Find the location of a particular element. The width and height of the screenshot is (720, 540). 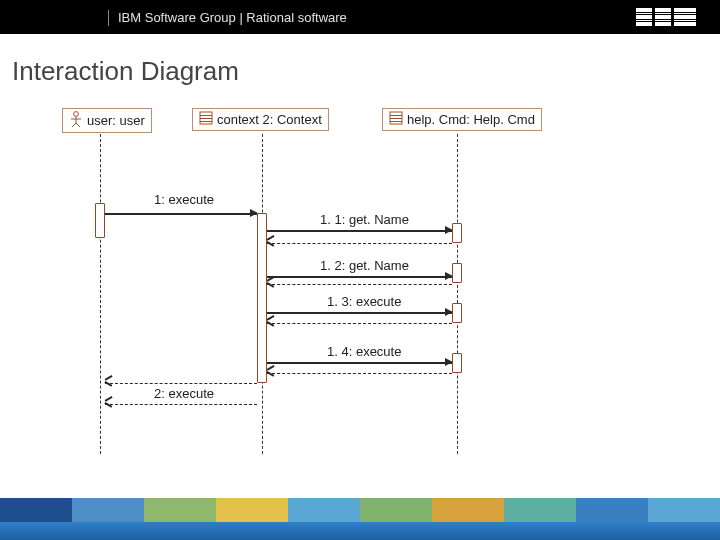

message-1-2-label: 1. 2: get. Name is located at coordinates (364, 266).